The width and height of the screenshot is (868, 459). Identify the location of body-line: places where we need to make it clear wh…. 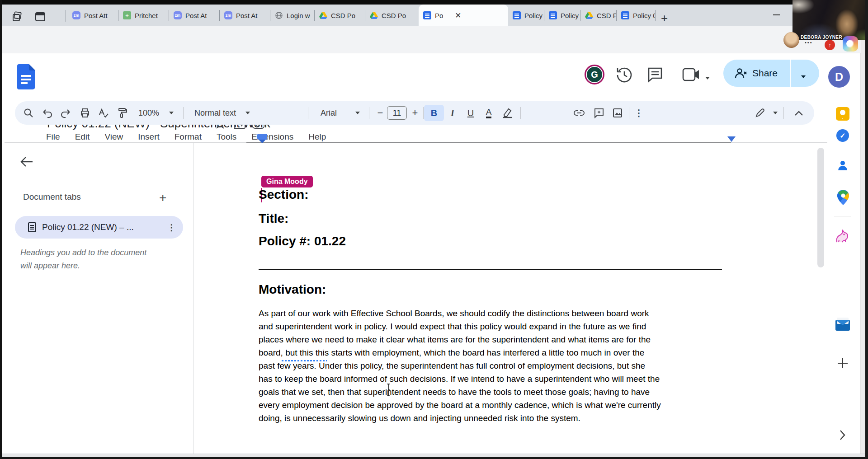
(455, 340).